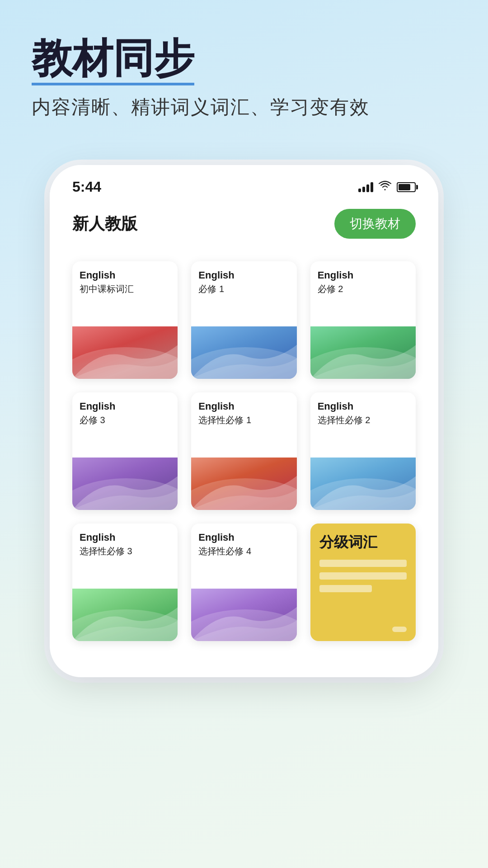 This screenshot has height=868, width=488. What do you see at coordinates (244, 451) in the screenshot?
I see `book-card-4: English 选择性必修 1` at bounding box center [244, 451].